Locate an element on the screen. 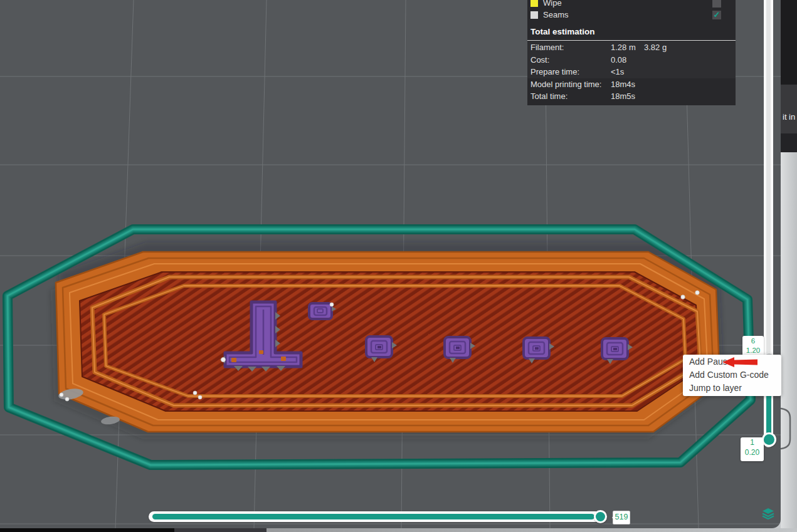  menu-item-add-custom-gcode: Add Custom G-code is located at coordinates (732, 375).